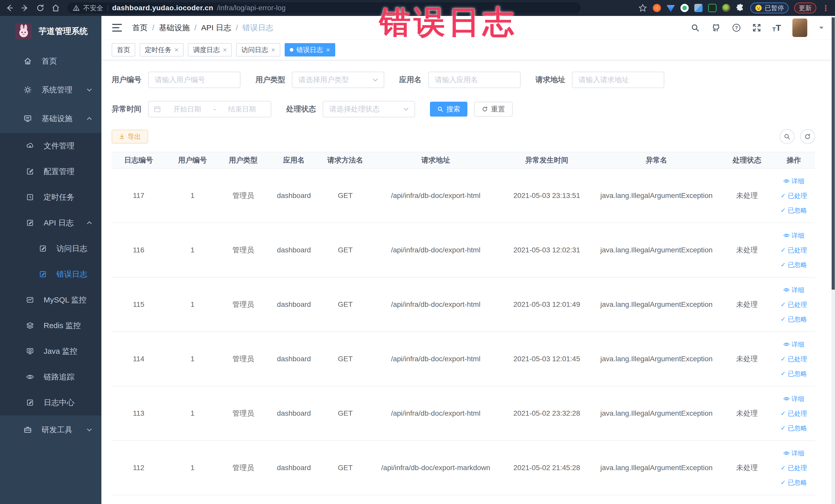 The image size is (835, 504). I want to click on tab-job: 定时任务×, so click(162, 50).